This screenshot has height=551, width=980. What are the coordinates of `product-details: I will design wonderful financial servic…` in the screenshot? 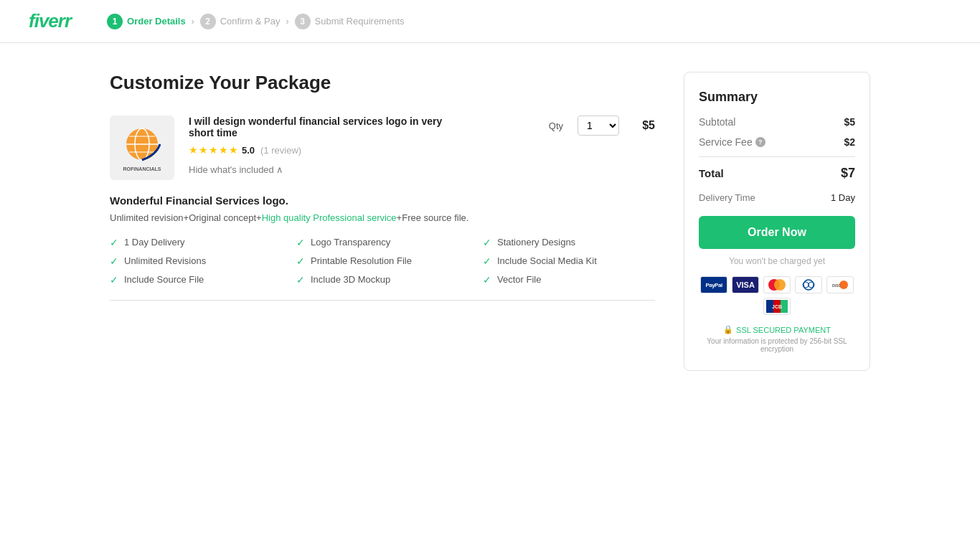 It's located at (362, 145).